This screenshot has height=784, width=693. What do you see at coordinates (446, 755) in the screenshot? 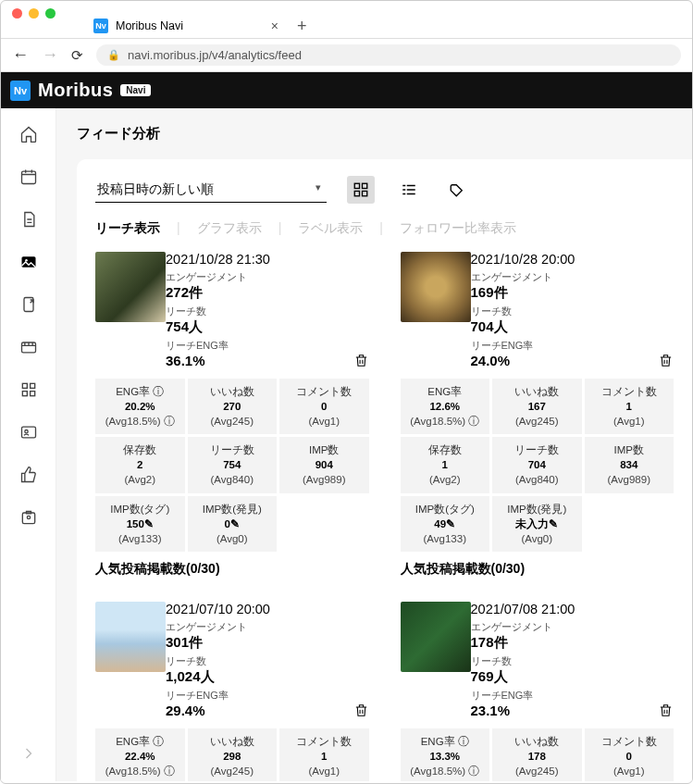
I see `stat-cell: ENG率 ⓘ13.3%(Avg18.5%) ⓘ` at bounding box center [446, 755].